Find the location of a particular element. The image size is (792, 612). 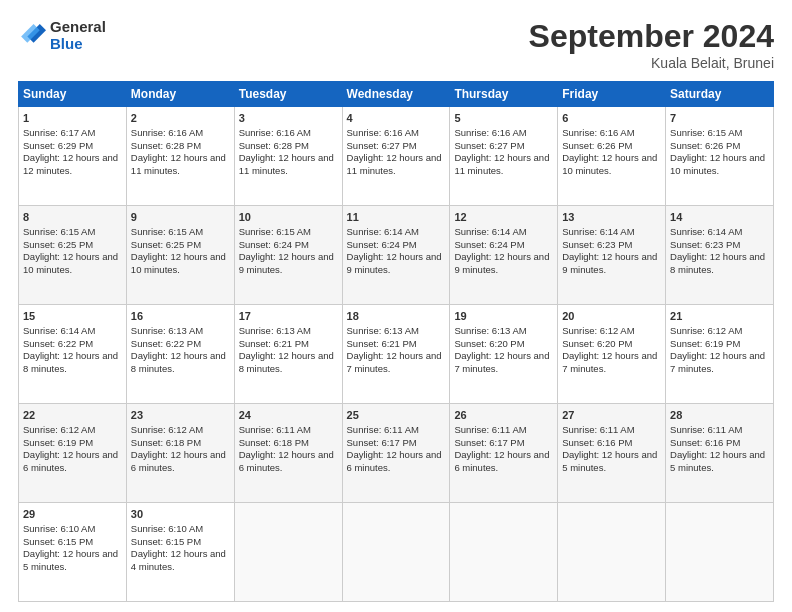

daylight-label: Daylight: 12 hours and 12 minutes. is located at coordinates (70, 164).